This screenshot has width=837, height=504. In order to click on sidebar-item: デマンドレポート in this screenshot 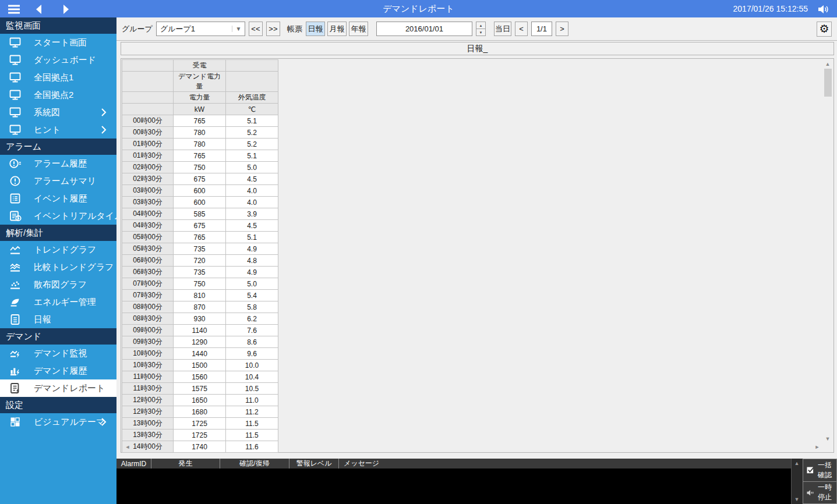, I will do `click(58, 388)`.